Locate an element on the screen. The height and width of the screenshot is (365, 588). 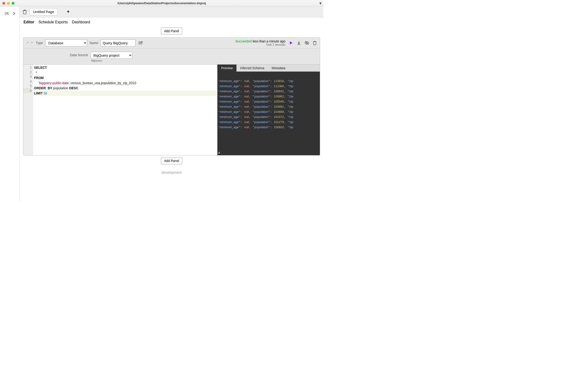
delete-page-icon is located at coordinates (25, 12).